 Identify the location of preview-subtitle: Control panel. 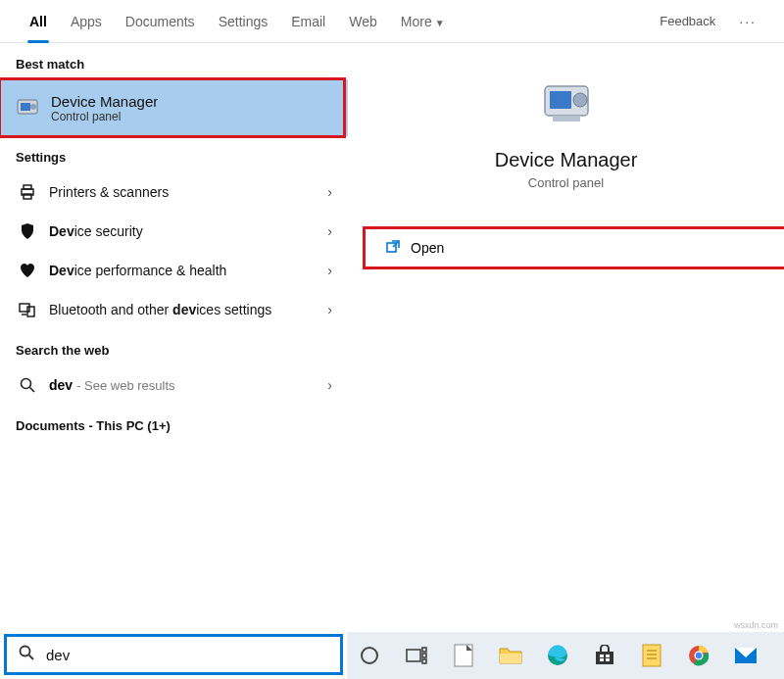
(566, 182).